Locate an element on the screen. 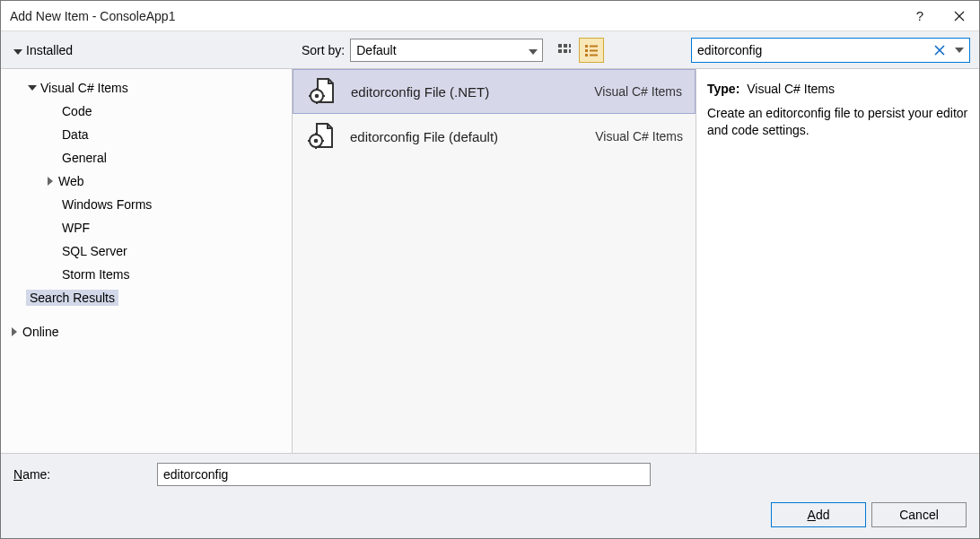 The image size is (980, 539). tree-node-storm: Storm Items is located at coordinates (146, 274).